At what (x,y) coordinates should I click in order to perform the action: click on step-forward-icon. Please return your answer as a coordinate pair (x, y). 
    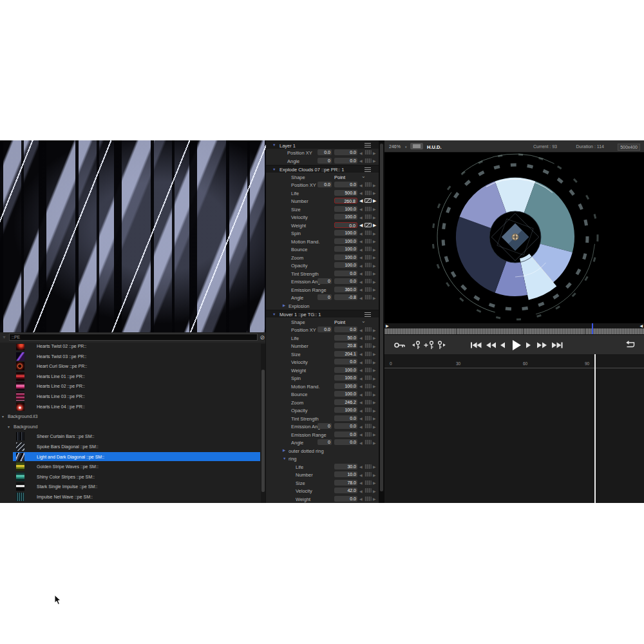
    Looking at the image, I should click on (531, 345).